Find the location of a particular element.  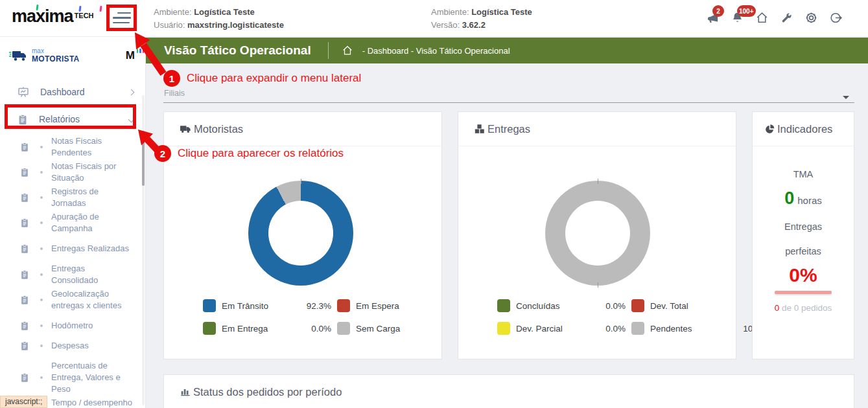

sidebar-subitem: Entregas Consolidado is located at coordinates (71, 275).